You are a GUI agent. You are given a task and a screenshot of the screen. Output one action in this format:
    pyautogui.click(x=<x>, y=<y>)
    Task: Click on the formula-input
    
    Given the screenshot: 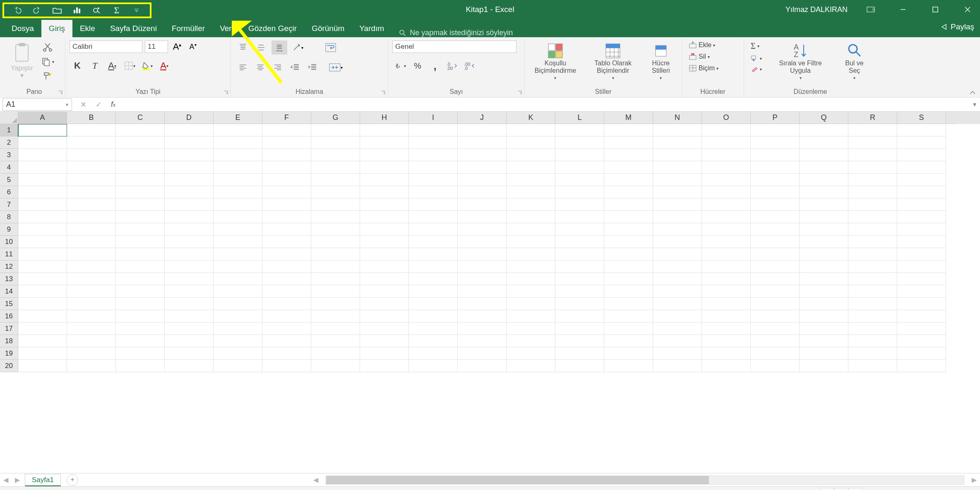 What is the action you would take?
    pyautogui.click(x=542, y=105)
    